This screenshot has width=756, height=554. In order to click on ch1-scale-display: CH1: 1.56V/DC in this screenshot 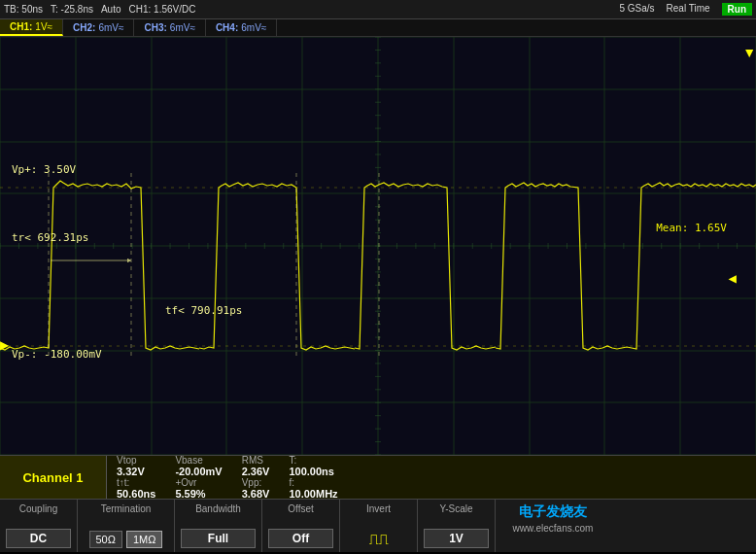, I will do `click(163, 10)`.